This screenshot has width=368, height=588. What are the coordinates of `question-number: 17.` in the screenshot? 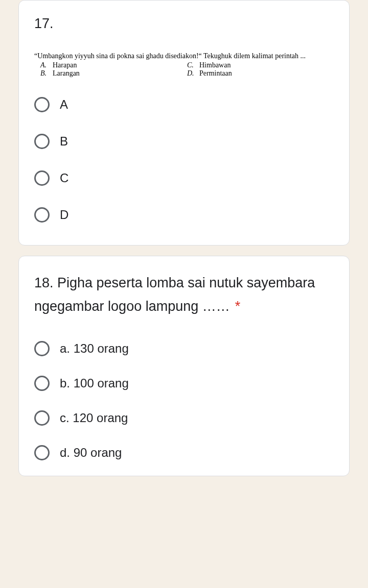 It's located at (184, 23).